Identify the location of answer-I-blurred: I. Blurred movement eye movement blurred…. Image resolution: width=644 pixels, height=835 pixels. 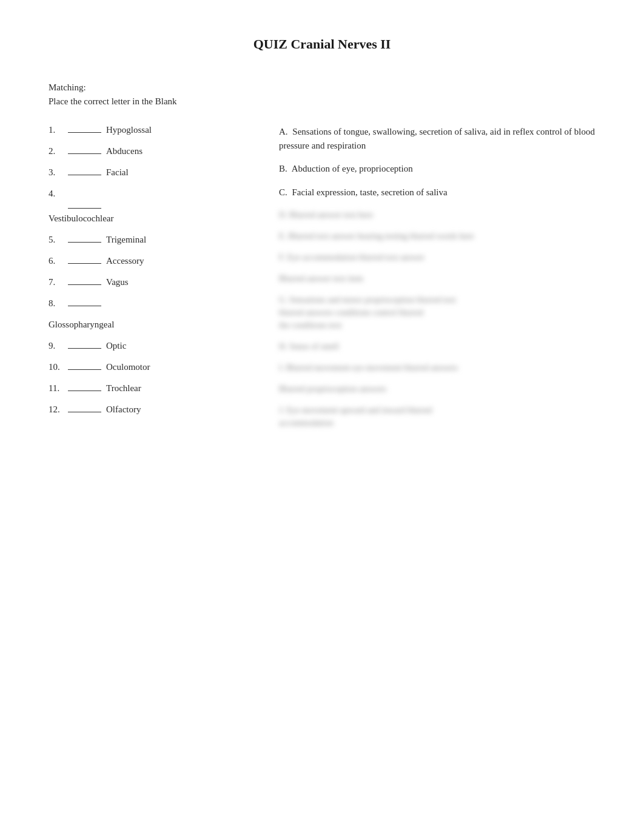
(437, 367).